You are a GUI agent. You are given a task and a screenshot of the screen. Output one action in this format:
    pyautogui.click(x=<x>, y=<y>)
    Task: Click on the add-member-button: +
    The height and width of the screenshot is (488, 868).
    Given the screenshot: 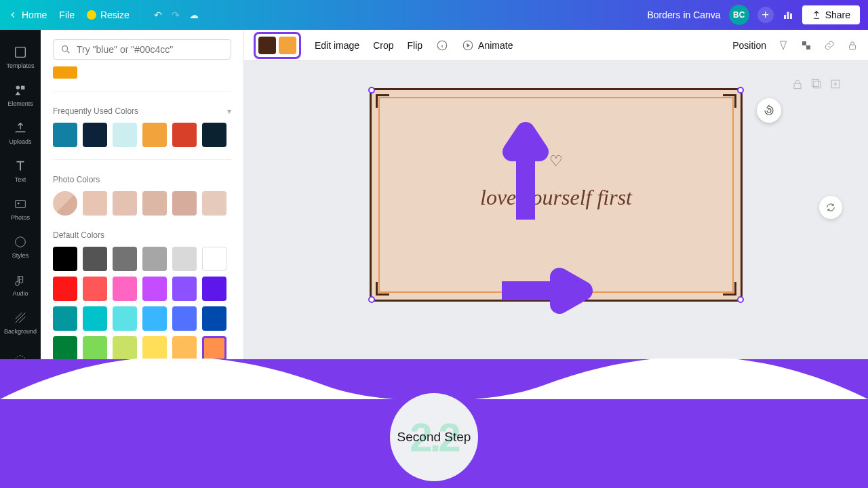 What is the action you would take?
    pyautogui.click(x=766, y=15)
    